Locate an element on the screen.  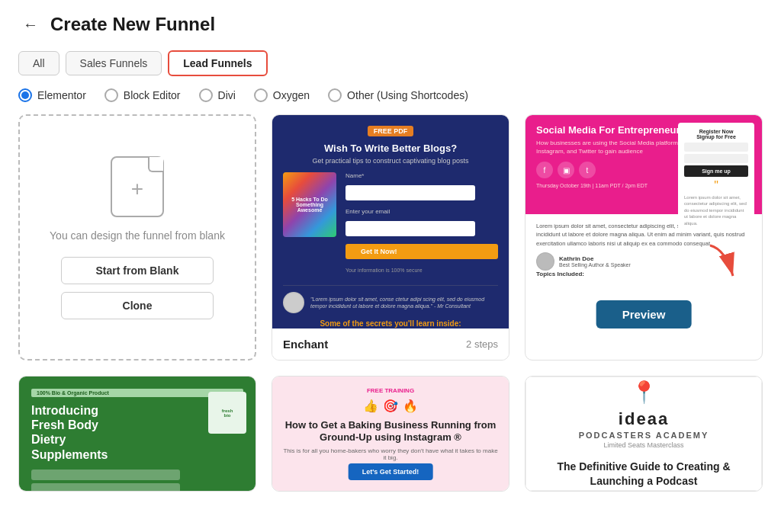
social-author-avatar is located at coordinates (545, 261).